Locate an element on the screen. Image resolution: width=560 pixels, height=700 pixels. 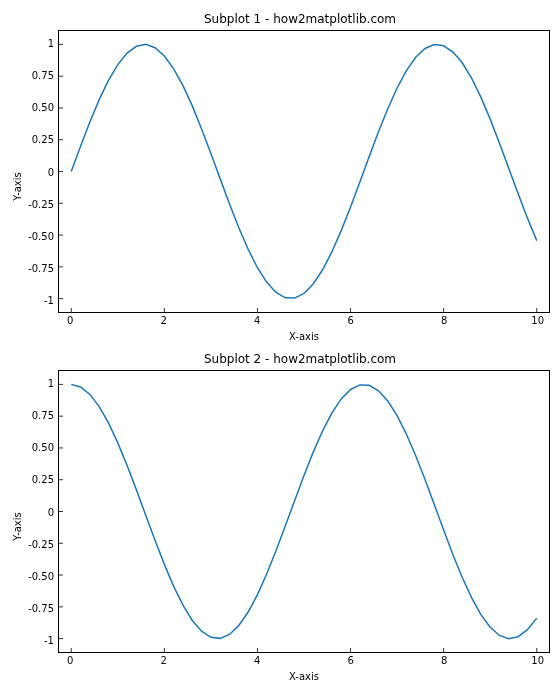
chart-2-ylabel: Y-axis is located at coordinates (18, 526).